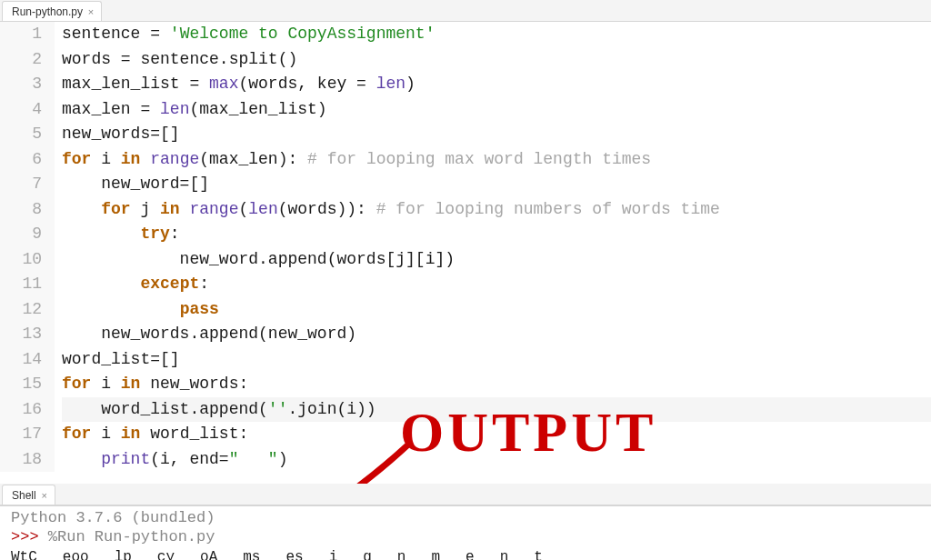 Image resolution: width=931 pixels, height=560 pixels. Describe the element at coordinates (496, 260) in the screenshot. I see `code-line: new_word.append(words[j][i])` at that location.